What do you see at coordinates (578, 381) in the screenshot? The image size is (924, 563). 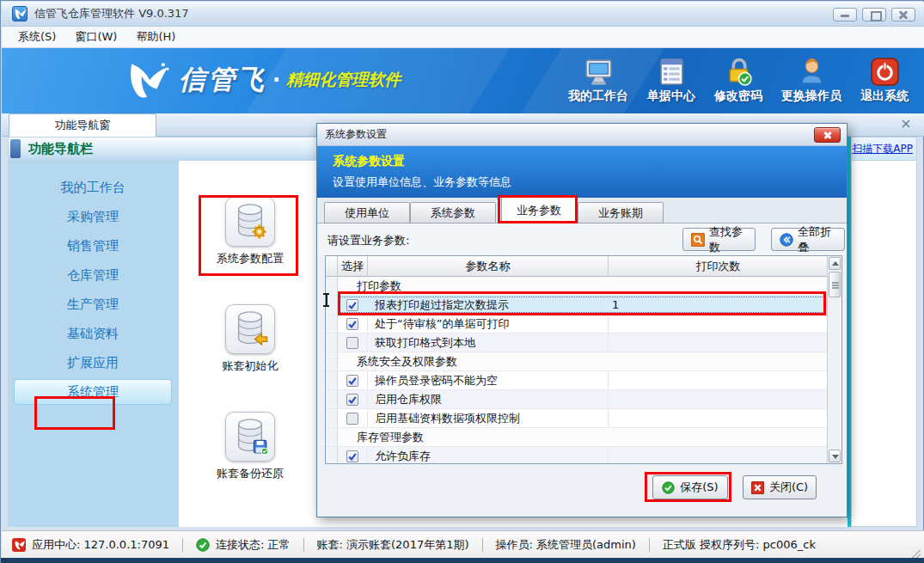 I see `table-row: 操作员登录密码不能为空` at bounding box center [578, 381].